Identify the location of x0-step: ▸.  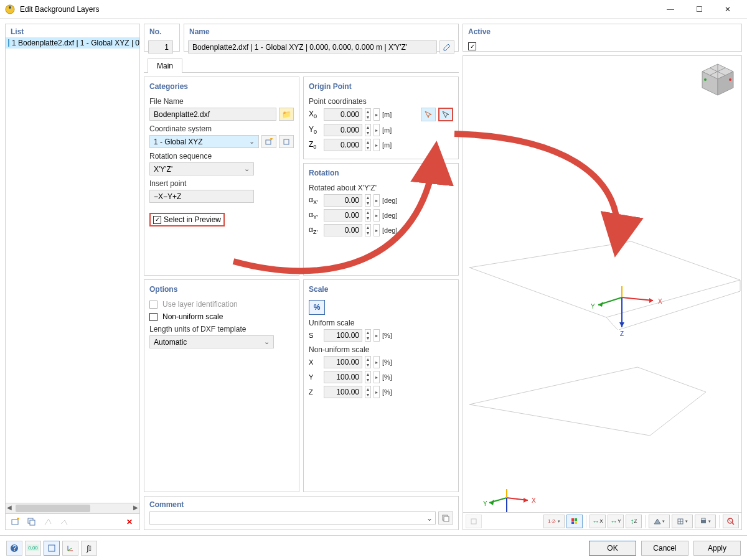
(377, 114).